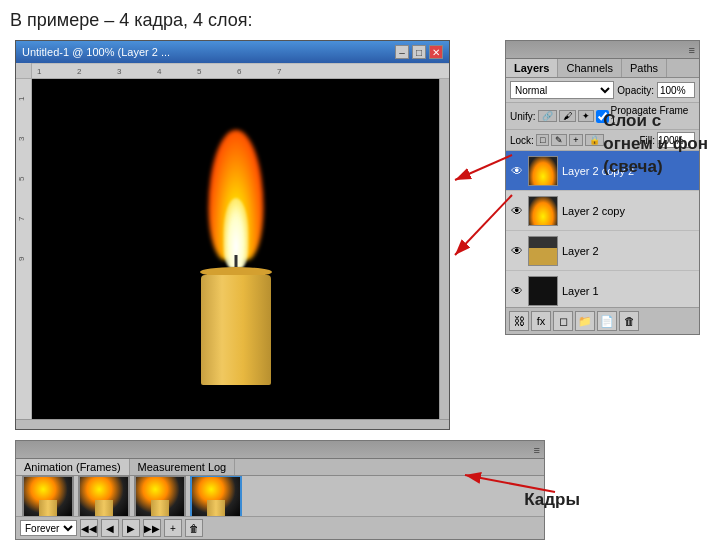  What do you see at coordinates (590, 68) in the screenshot?
I see `tab-channels: Channels` at bounding box center [590, 68].